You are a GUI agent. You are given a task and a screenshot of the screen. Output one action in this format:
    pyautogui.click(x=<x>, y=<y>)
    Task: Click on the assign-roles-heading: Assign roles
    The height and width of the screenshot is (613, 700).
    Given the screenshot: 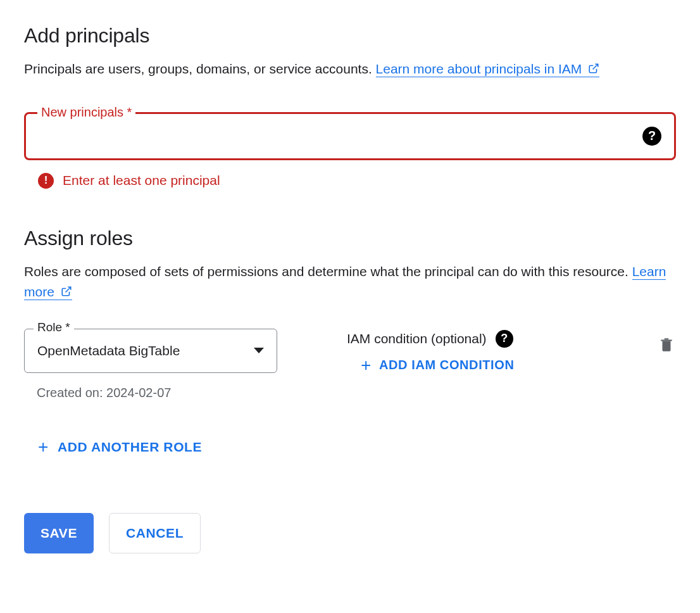 What is the action you would take?
    pyautogui.click(x=350, y=238)
    